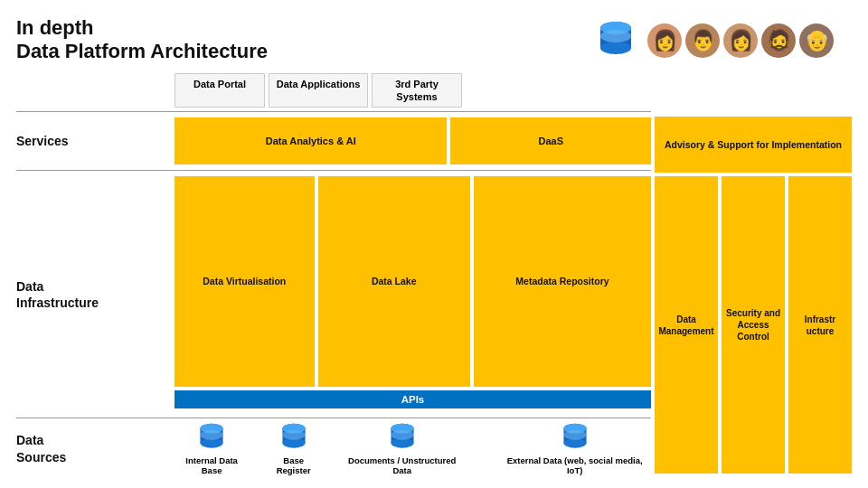 Image resolution: width=868 pixels, height=488 pixels. Describe the element at coordinates (412, 141) in the screenshot. I see `services-cells: Data Analytics & AI DaaS` at that location.